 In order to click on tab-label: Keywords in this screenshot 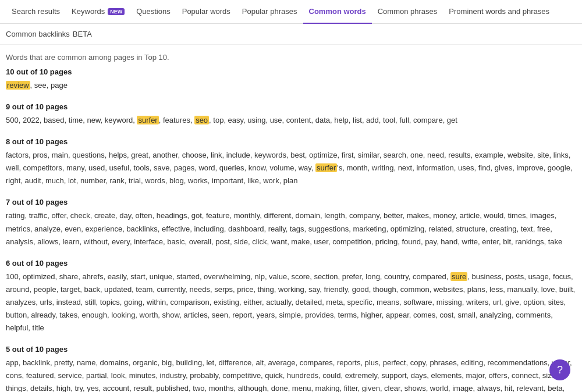, I will do `click(88, 12)`.